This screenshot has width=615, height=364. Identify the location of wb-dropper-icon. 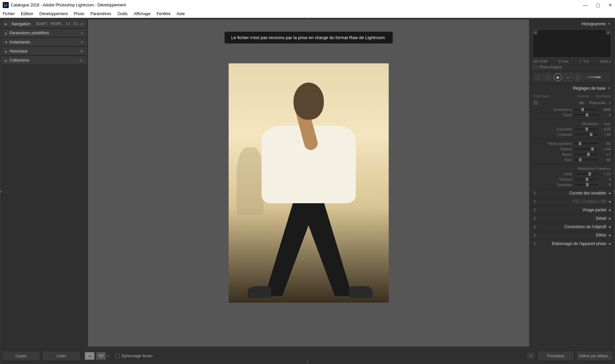
(536, 103).